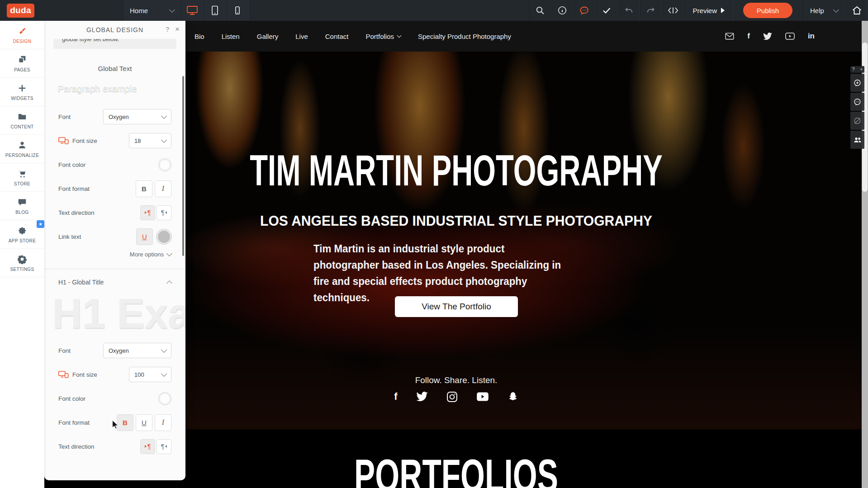  I want to click on sidebar-item-settings: SETTINGS, so click(22, 263).